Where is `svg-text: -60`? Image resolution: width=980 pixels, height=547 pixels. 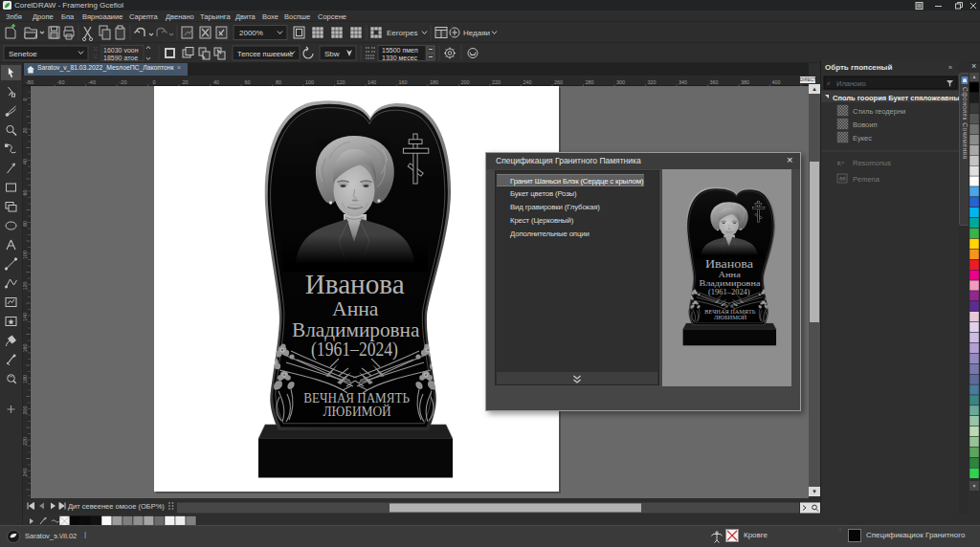 svg-text: -60 is located at coordinates (61, 82).